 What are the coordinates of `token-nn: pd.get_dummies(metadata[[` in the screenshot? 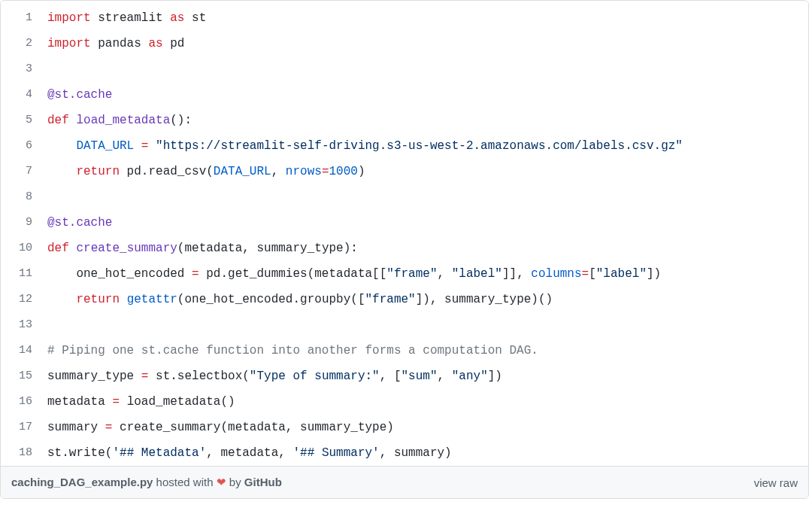 It's located at (293, 274).